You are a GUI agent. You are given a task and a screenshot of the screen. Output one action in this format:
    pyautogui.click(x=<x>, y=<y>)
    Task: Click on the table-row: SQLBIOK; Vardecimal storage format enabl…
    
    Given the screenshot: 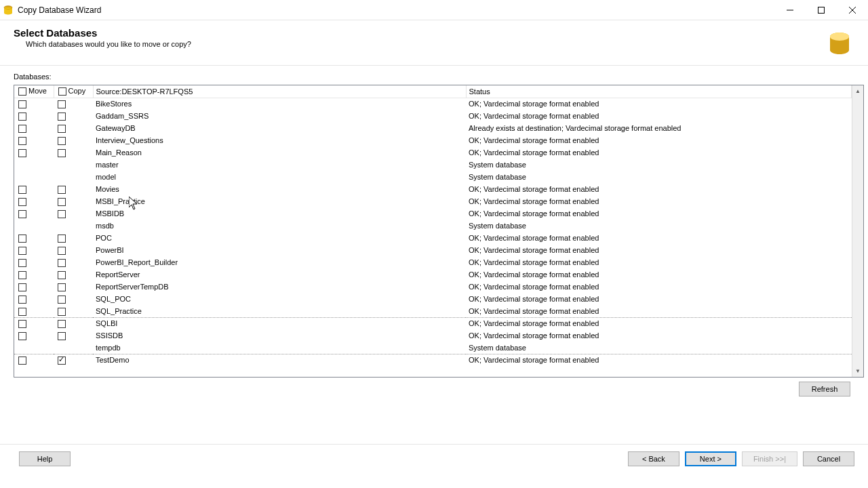 What is the action you would take?
    pyautogui.click(x=433, y=323)
    